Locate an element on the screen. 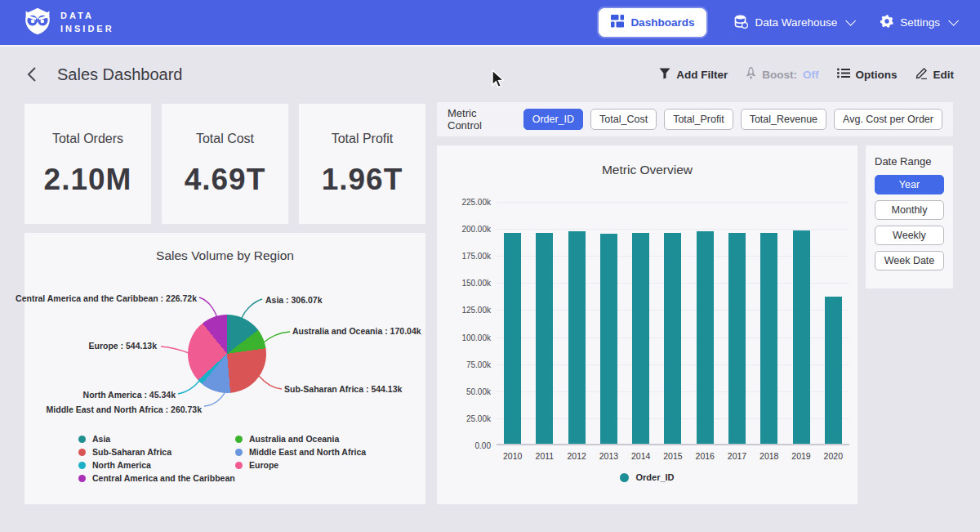 Image resolution: width=980 pixels, height=532 pixels. bar-2019 is located at coordinates (802, 337).